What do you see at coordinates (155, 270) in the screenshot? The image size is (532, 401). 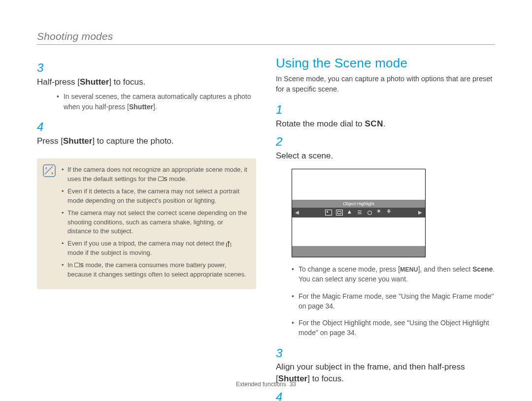 I see `note-item: •In S mode, the camera consumes more bat…` at bounding box center [155, 270].